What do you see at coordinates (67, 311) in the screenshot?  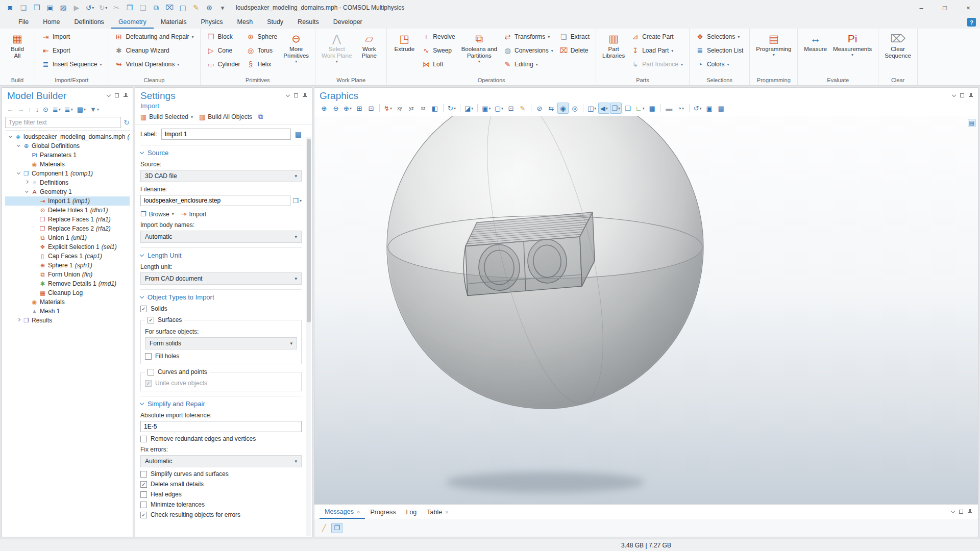 I see `tree-item-mesh-1: ▲Mesh 1` at bounding box center [67, 311].